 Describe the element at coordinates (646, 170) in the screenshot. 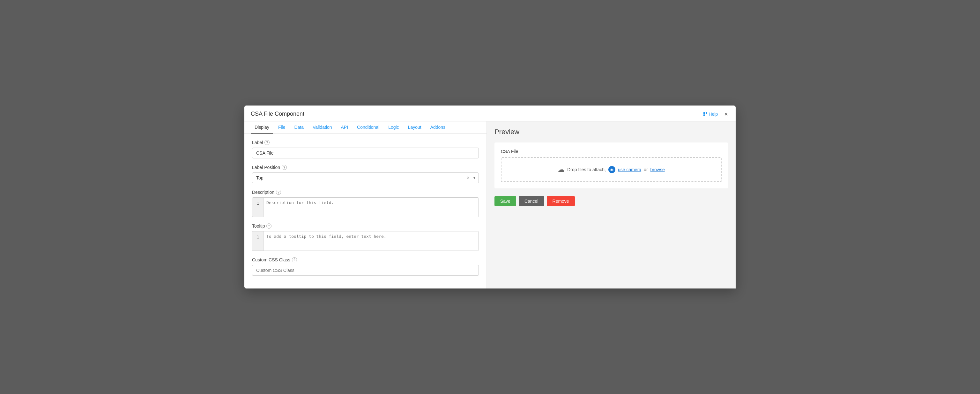

I see `or-text: or` at that location.